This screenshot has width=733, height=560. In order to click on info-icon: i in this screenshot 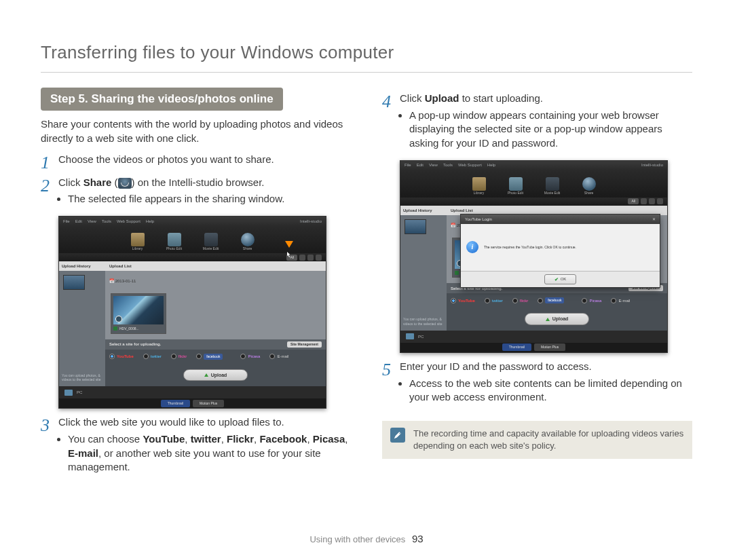, I will do `click(472, 247)`.